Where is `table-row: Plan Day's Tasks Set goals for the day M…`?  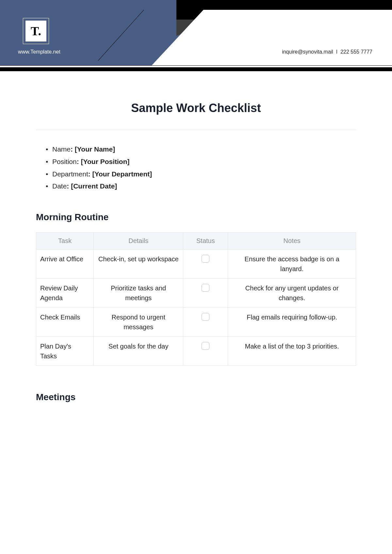
table-row: Plan Day's Tasks Set goals for the day M… is located at coordinates (196, 351).